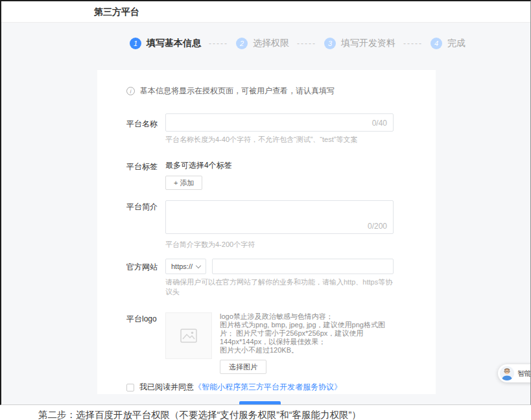  Describe the element at coordinates (279, 140) in the screenshot. I see `platform-name-help: 平台名称长度为4-40个字符，不允许包含“测试”、“test”等文案` at that location.